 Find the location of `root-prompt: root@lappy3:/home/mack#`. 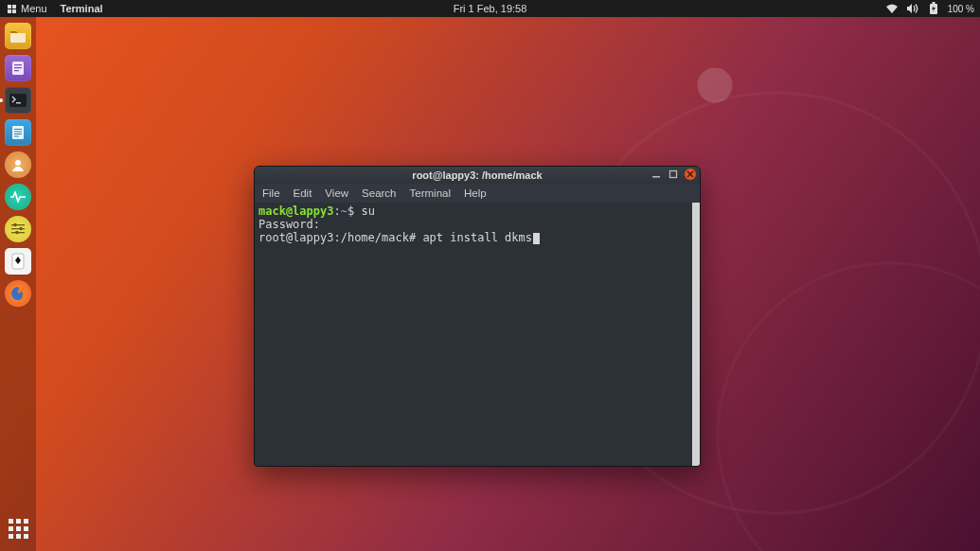

root-prompt: root@lappy3:/home/mack# is located at coordinates (341, 238).